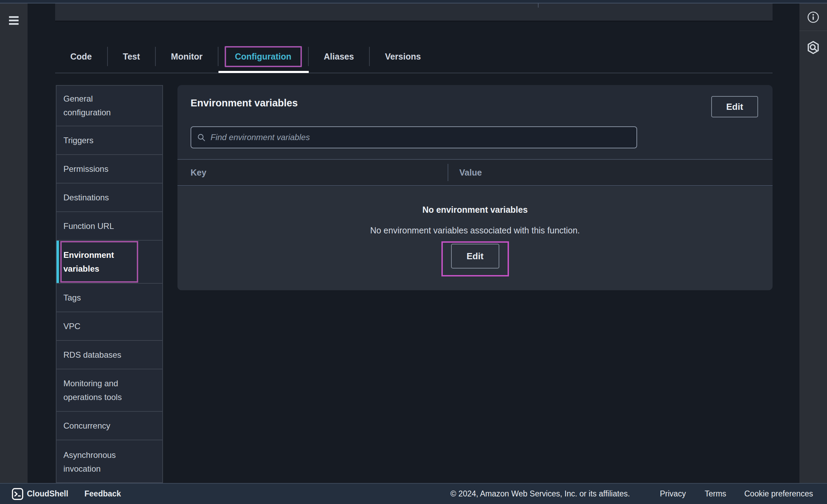 The width and height of the screenshot is (827, 504). I want to click on cookie-preferences-link: Cookie preferences, so click(779, 494).